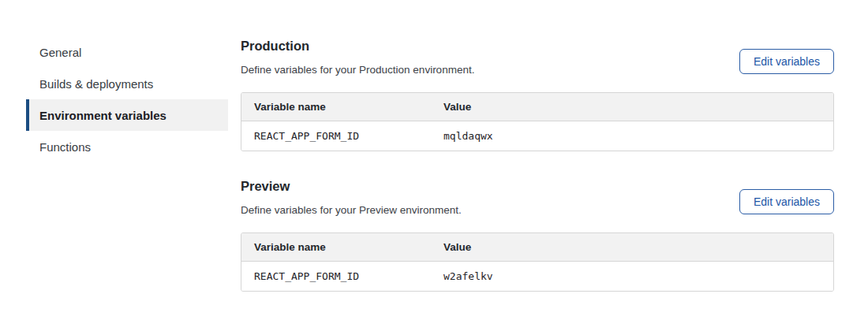  What do you see at coordinates (632, 276) in the screenshot?
I see `variable-value-cell: w2afelkv` at bounding box center [632, 276].